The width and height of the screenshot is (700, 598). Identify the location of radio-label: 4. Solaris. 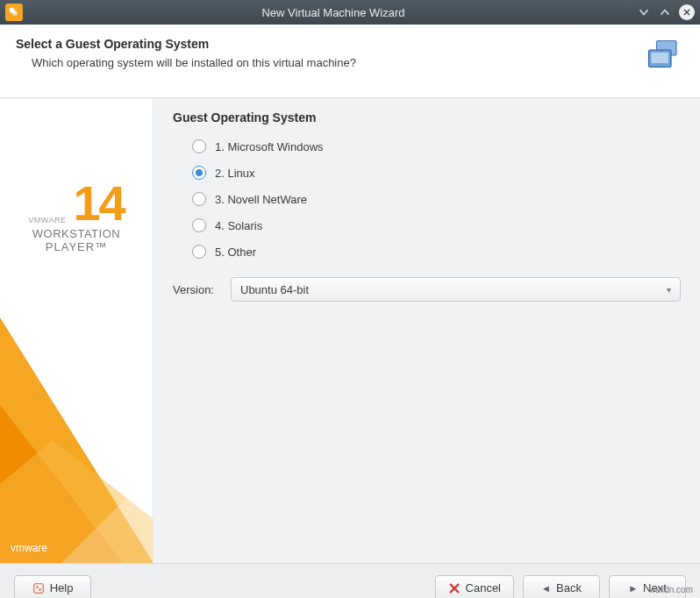
(239, 226).